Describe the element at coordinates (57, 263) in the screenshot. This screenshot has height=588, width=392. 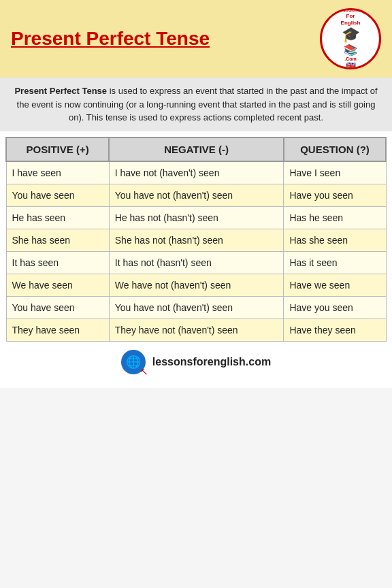
I see `table-cell: It has seen` at that location.